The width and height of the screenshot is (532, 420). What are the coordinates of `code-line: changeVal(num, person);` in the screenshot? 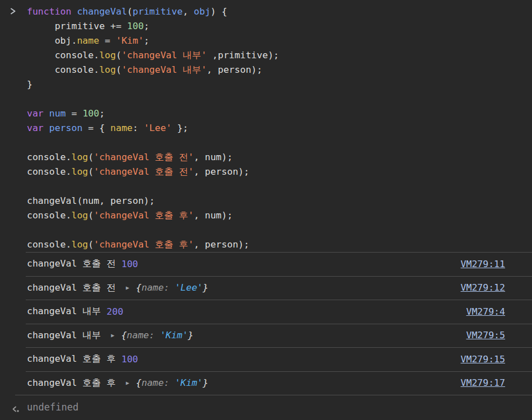 It's located at (273, 201).